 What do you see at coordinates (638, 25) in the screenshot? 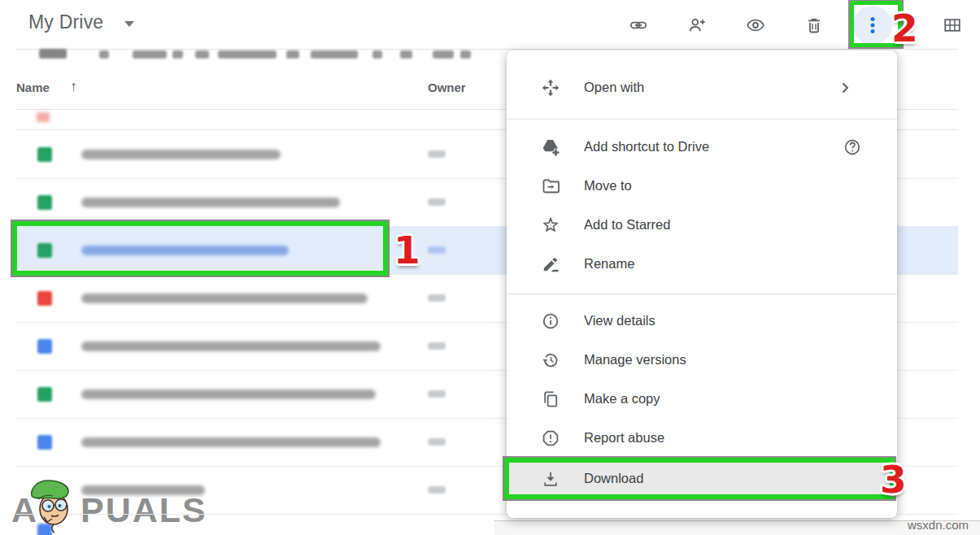
I see `get-link-icon` at bounding box center [638, 25].